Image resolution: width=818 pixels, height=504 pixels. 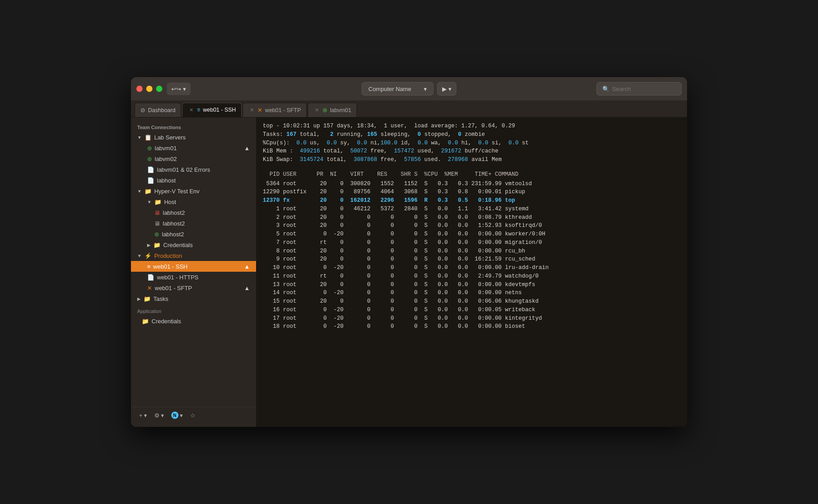 What do you see at coordinates (194, 310) in the screenshot?
I see `application-header: Application` at bounding box center [194, 310].